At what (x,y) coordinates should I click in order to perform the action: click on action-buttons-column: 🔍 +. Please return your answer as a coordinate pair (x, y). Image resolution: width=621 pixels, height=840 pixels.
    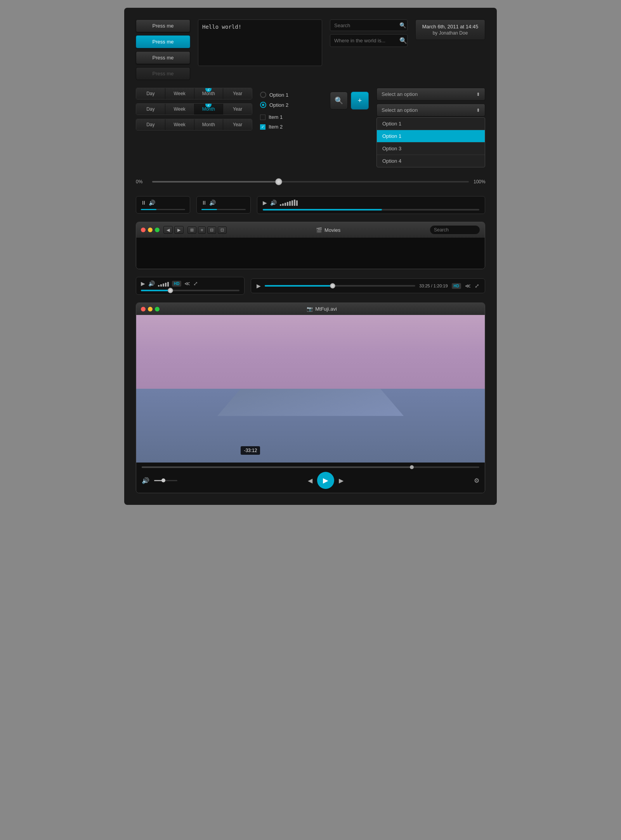
    Looking at the image, I should click on (349, 127).